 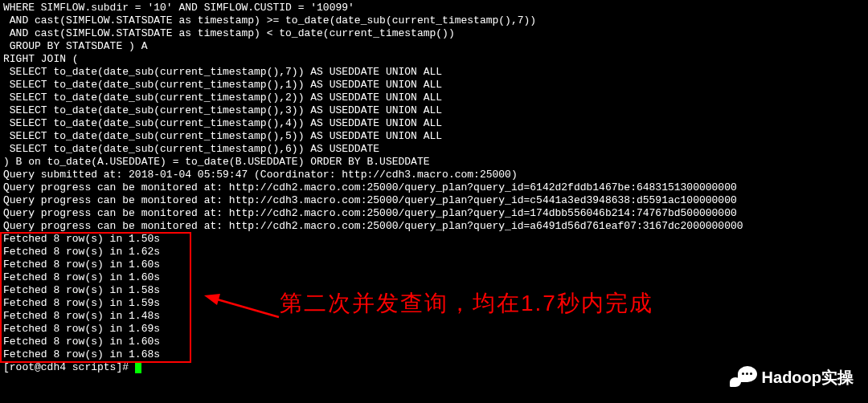 I want to click on watermark: Hadoop实操, so click(x=792, y=377).